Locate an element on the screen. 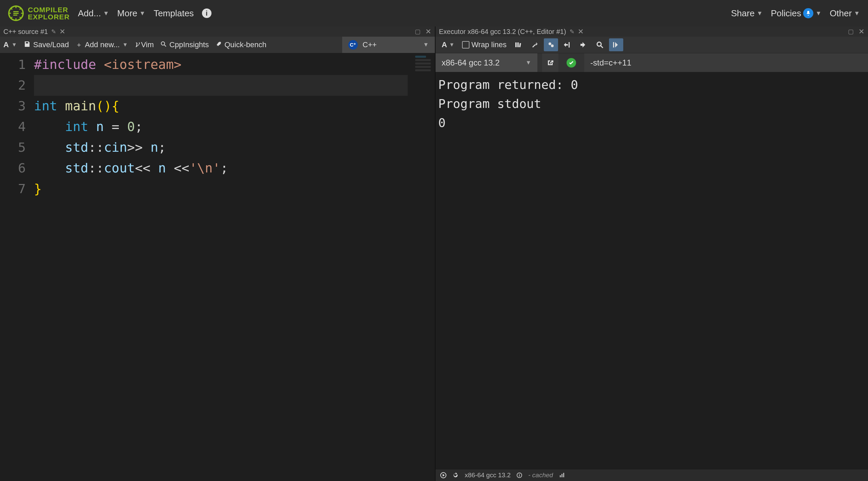 The image size is (868, 481). executor-toolbar: A▼ Wrap lines is located at coordinates (652, 45).